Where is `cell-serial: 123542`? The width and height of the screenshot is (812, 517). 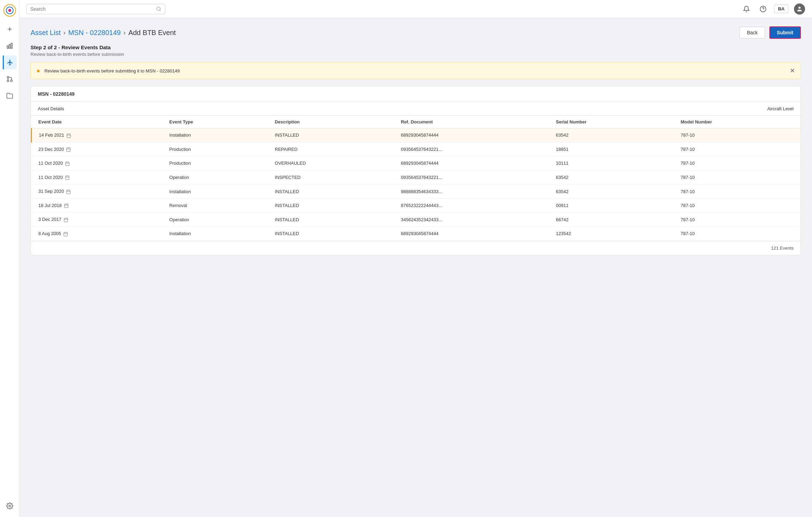
cell-serial: 123542 is located at coordinates (611, 234).